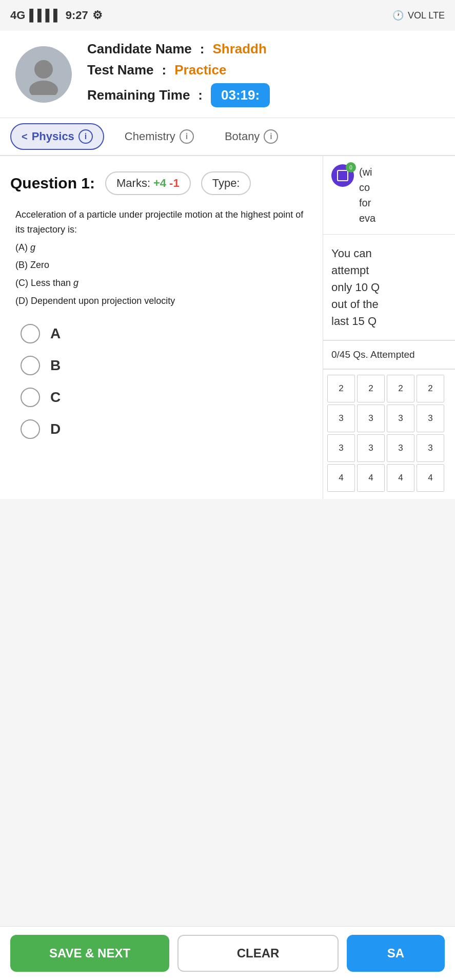  Describe the element at coordinates (389, 478) in the screenshot. I see `grid-row-4: 4 4 4 4` at that location.